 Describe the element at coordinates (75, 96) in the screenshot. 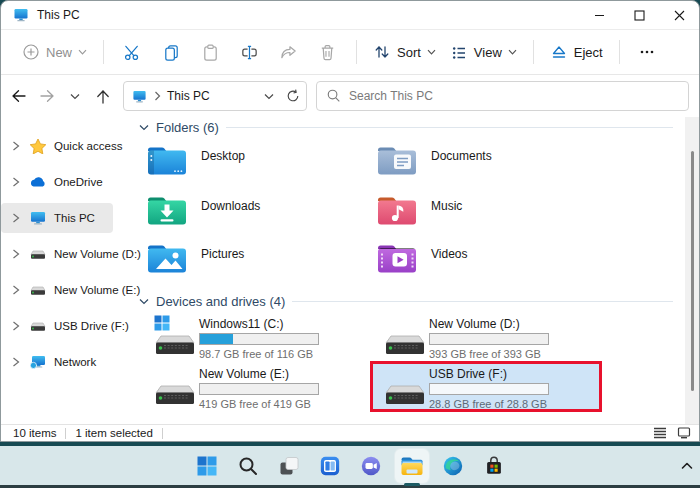

I see `recent-locations-button` at that location.